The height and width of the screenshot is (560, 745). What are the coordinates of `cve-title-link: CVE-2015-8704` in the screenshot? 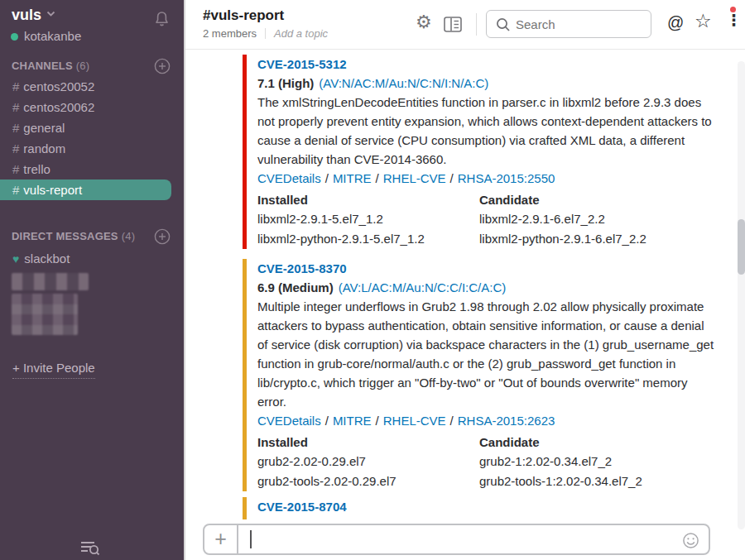 It's located at (302, 506).